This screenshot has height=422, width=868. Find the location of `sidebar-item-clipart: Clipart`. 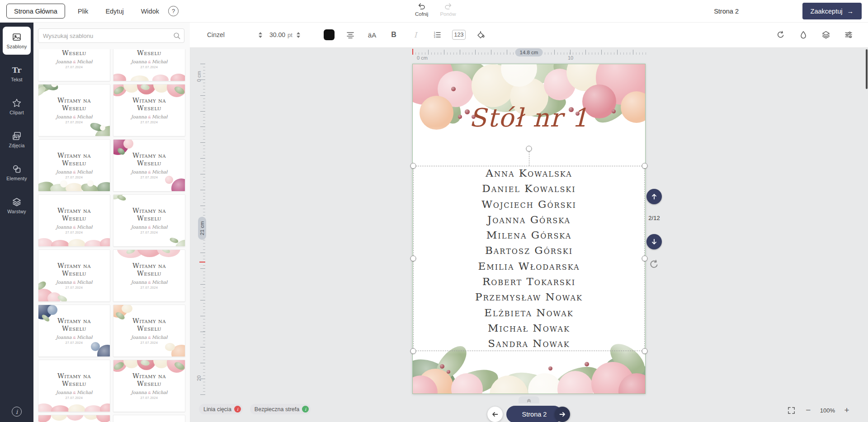

sidebar-item-clipart: Clipart is located at coordinates (17, 107).